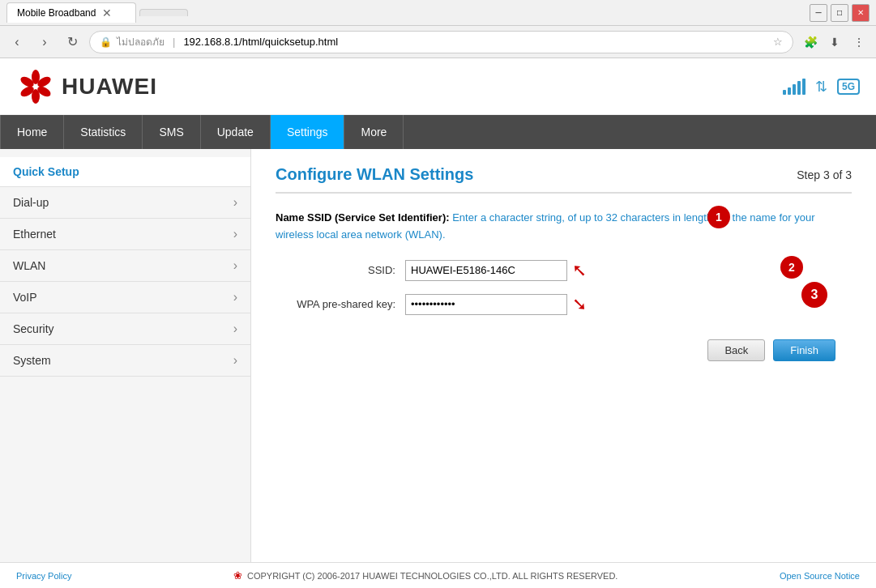  I want to click on privacy-policy-link: Privacy Policy, so click(44, 576).